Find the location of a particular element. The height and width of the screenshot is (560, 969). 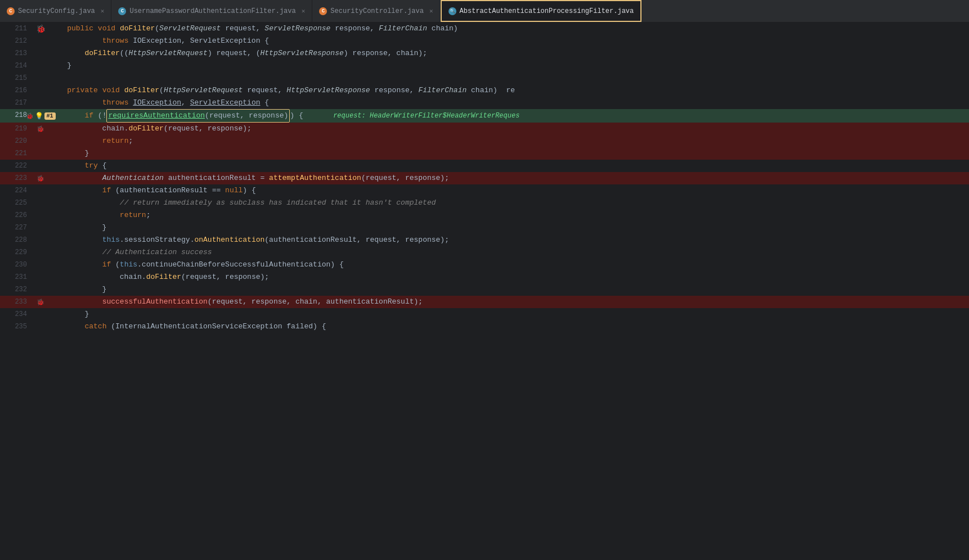

line-number-217: 217 is located at coordinates (17, 103).